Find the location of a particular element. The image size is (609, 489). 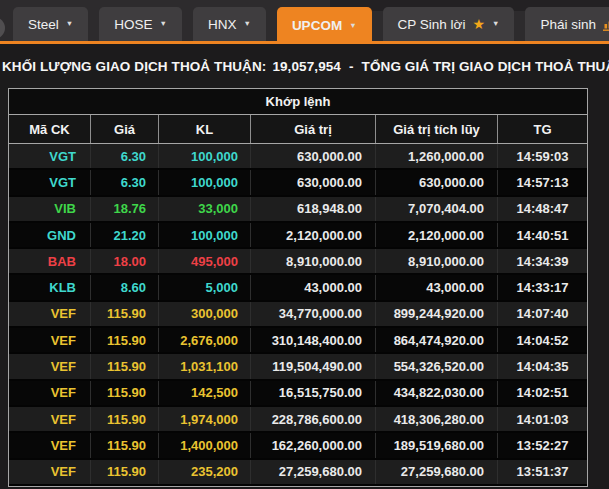

star-icon: ★ is located at coordinates (478, 24).